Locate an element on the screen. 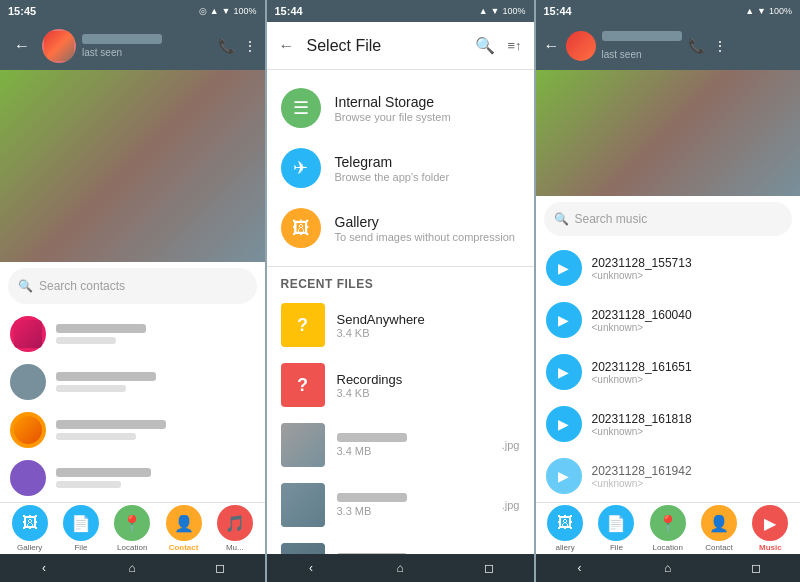  search-contacts-placeholder: Search contacts is located at coordinates (82, 286).